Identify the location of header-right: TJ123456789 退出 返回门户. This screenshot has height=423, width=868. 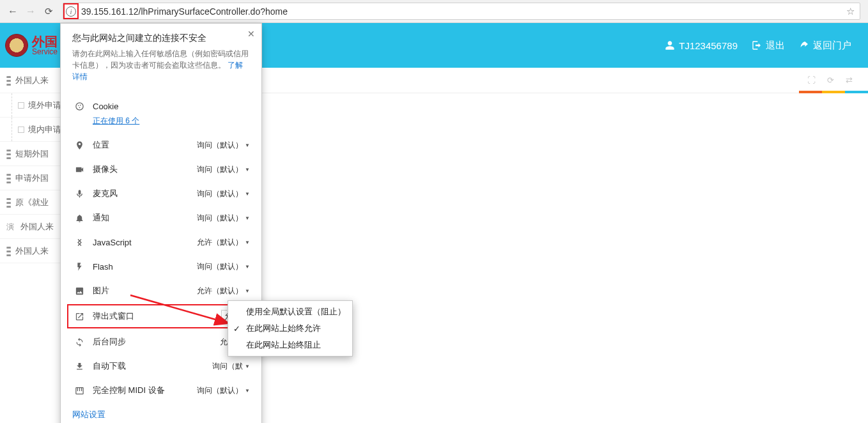
(766, 46).